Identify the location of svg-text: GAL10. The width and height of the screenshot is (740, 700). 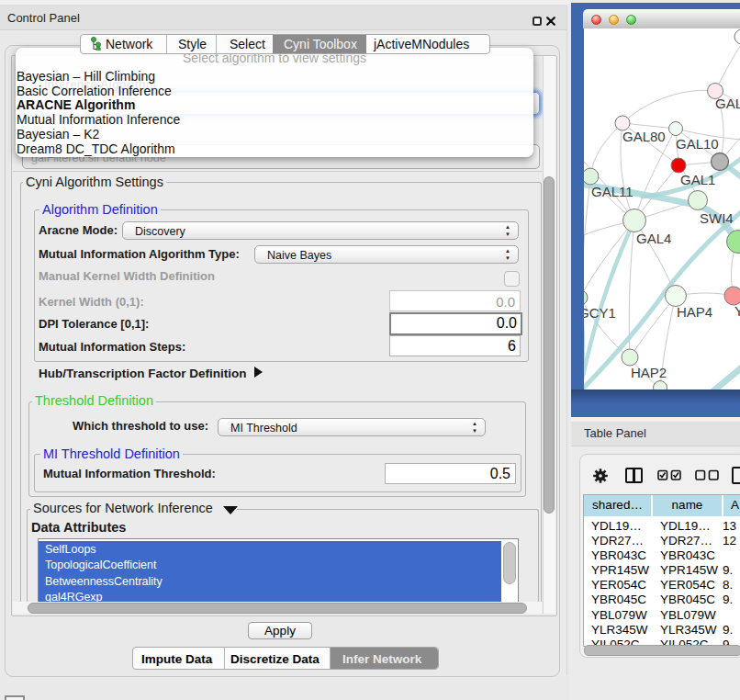
(698, 143).